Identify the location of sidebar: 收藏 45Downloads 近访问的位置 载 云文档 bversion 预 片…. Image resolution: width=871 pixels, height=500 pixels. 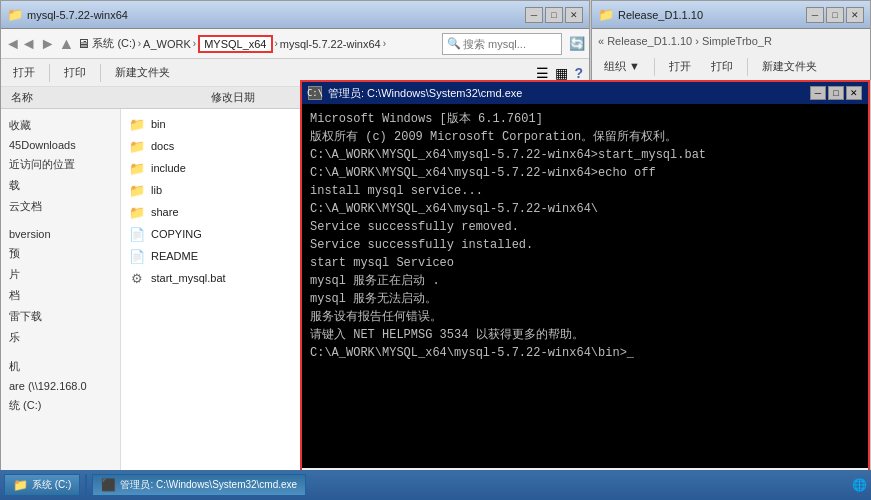
(61, 293).